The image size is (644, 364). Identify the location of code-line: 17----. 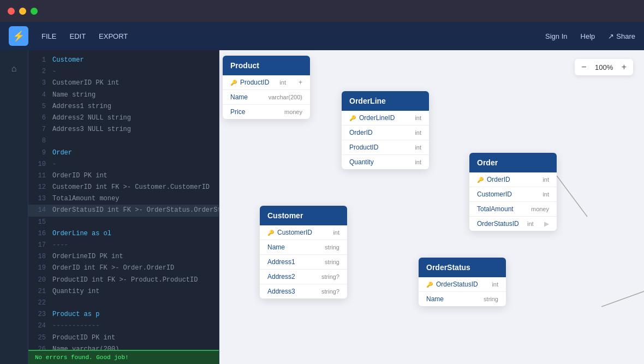
(123, 246).